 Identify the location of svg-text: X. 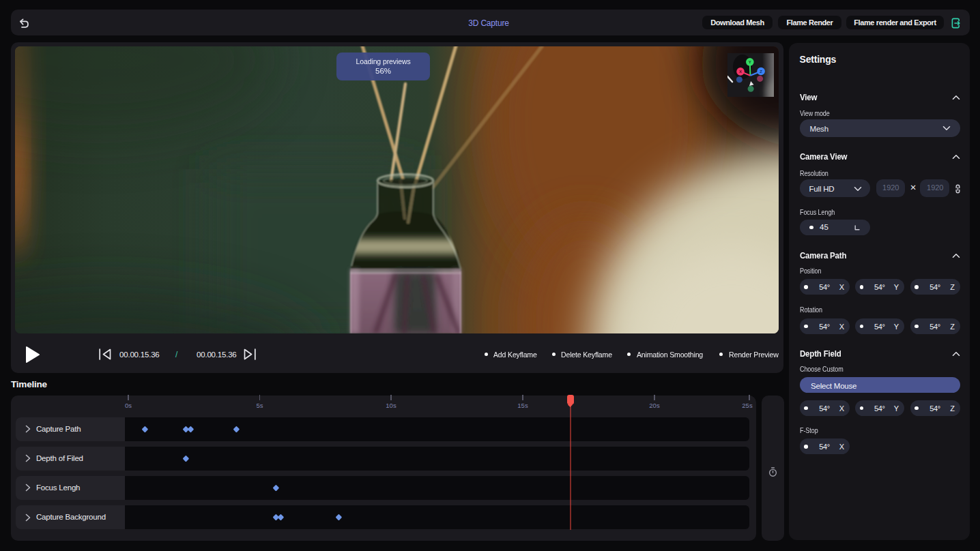
(740, 72).